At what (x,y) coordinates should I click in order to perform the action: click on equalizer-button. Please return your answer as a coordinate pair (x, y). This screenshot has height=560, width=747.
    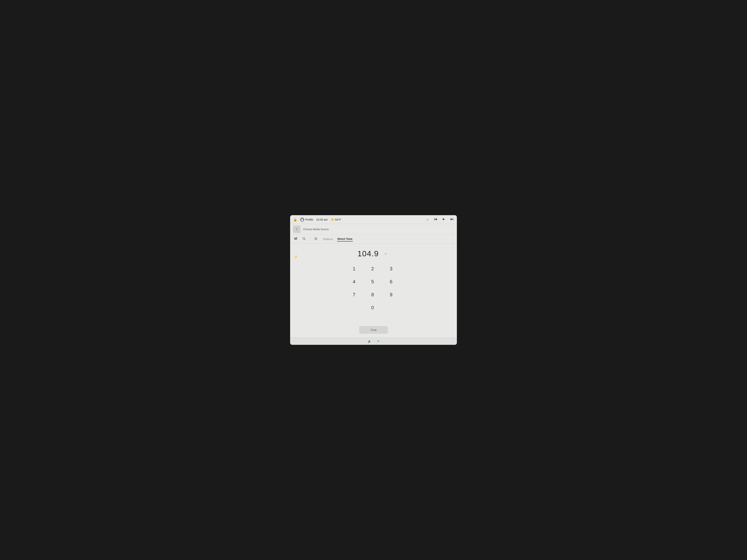
    Looking at the image, I should click on (296, 239).